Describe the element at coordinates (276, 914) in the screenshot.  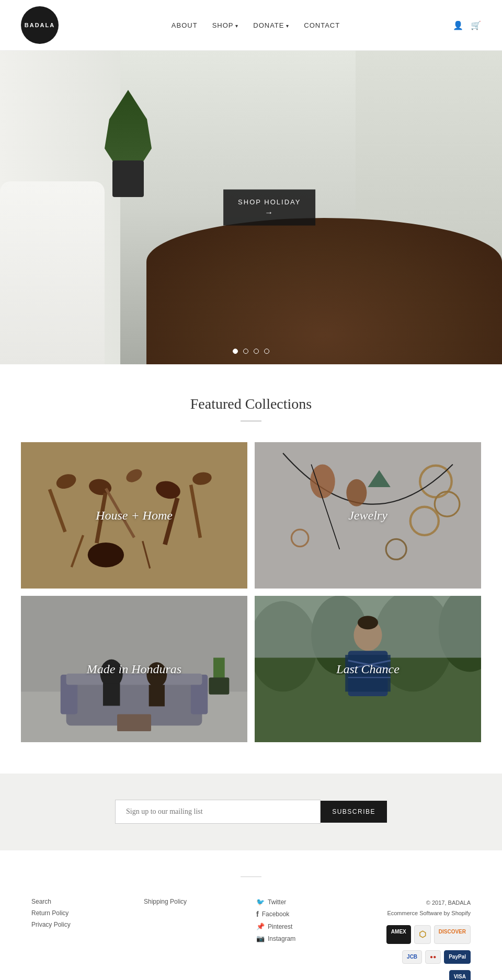
I see `facebook-label: Facebook` at that location.